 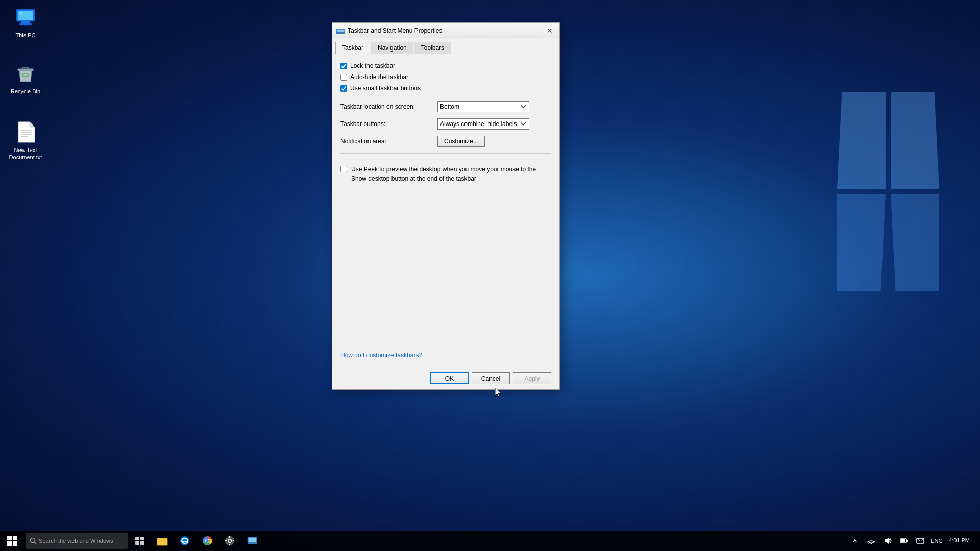 I want to click on lock-taskbar-label: Lock the taskbar, so click(x=373, y=66).